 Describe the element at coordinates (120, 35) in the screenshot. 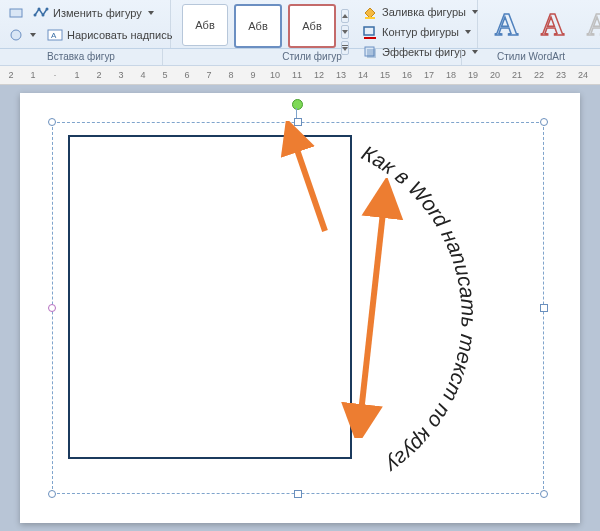

I see `draw-textbox-label: Нарисовать надпись` at that location.